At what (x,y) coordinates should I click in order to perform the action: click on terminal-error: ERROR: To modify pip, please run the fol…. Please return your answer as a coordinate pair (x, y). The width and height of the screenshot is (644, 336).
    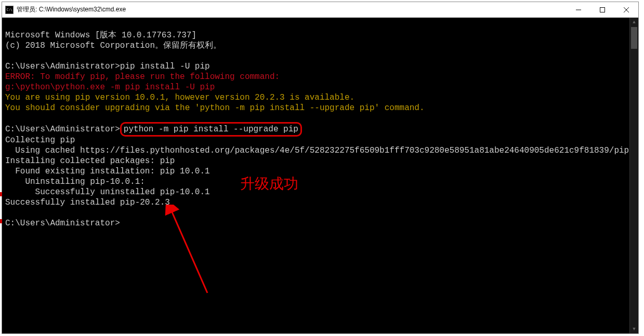
    Looking at the image, I should click on (142, 77).